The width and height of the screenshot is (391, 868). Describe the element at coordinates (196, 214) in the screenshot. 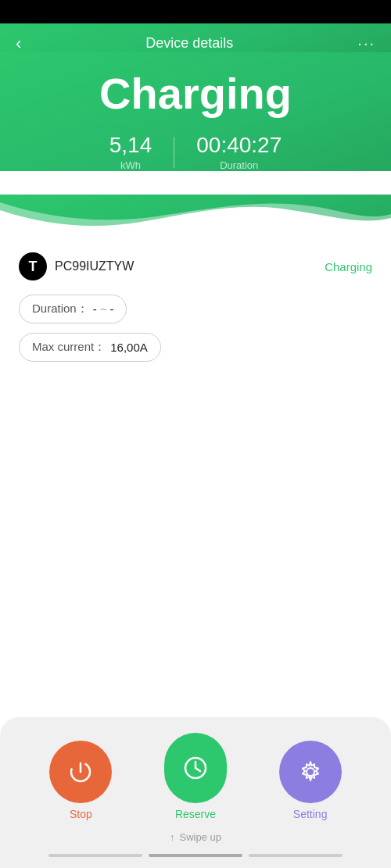

I see `wave-decoration` at that location.